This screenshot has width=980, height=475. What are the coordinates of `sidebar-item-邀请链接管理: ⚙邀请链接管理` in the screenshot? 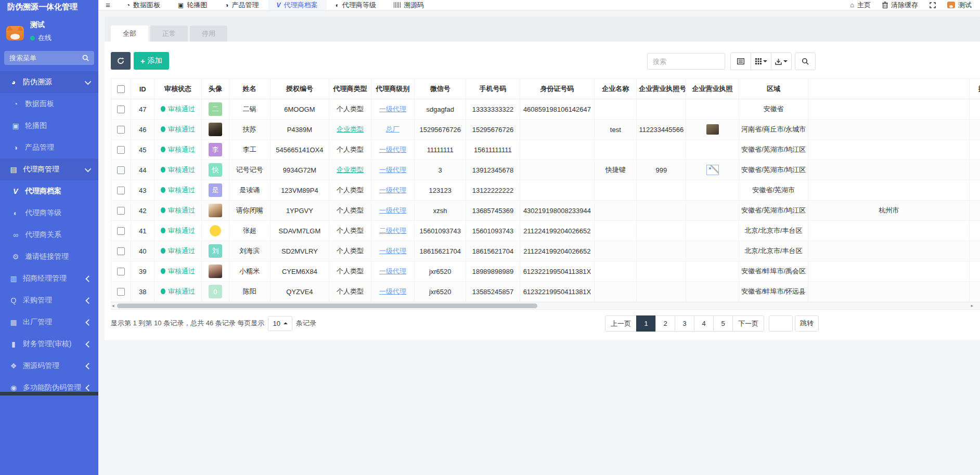 It's located at (49, 257).